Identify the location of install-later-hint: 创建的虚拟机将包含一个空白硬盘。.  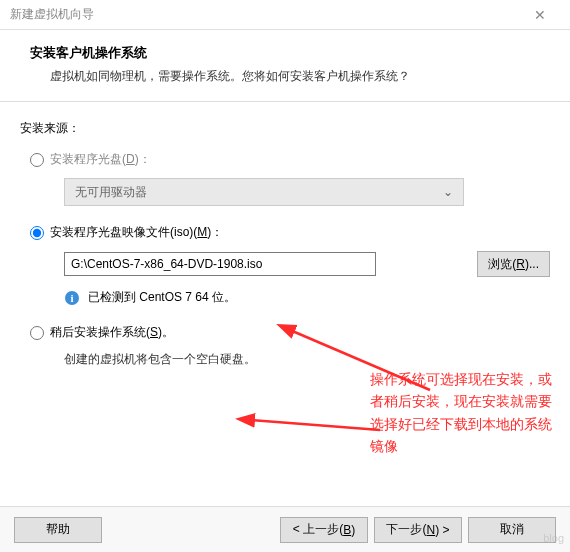
(307, 360).